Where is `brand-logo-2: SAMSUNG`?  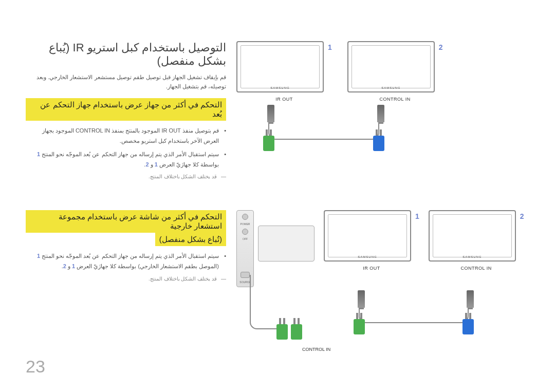 brand-logo-2: SAMSUNG is located at coordinates (391, 88).